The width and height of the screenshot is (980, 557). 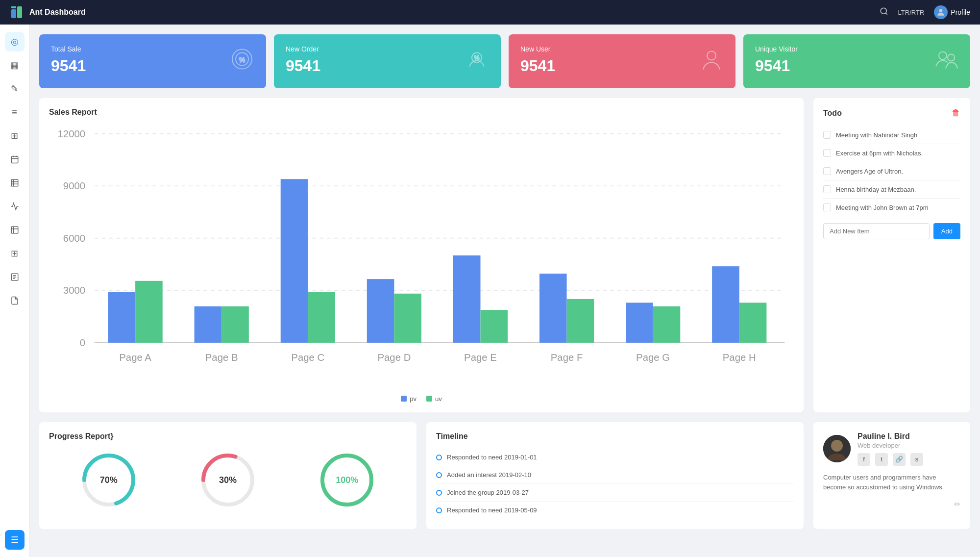 What do you see at coordinates (505, 61) in the screenshot?
I see `stat-cards: Total Sale 9541 % New Order 9541` at bounding box center [505, 61].